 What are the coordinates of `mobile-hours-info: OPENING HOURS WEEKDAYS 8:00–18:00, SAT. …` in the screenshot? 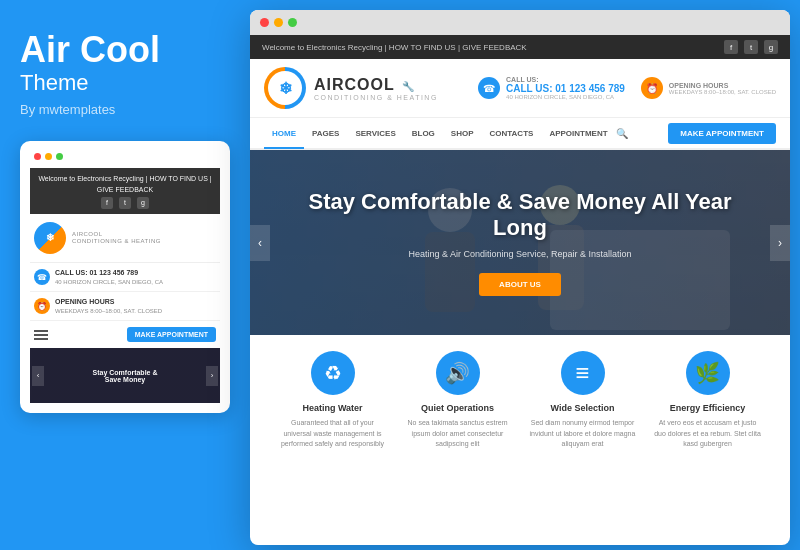 It's located at (108, 306).